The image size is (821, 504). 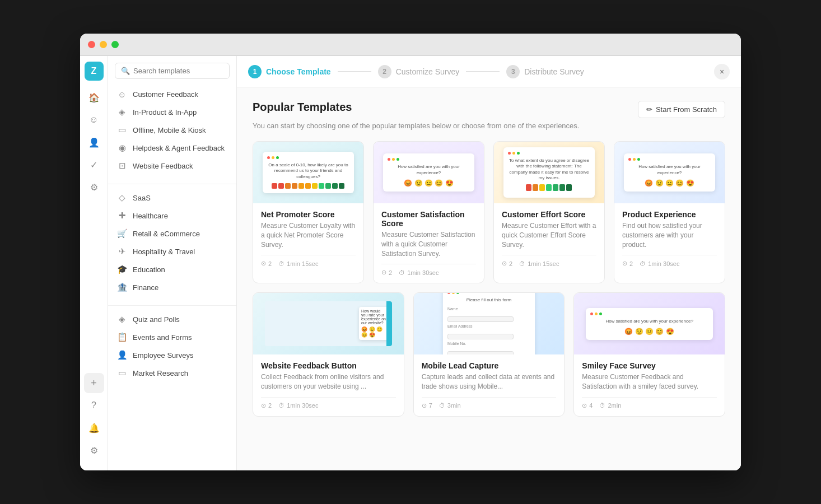 What do you see at coordinates (489, 324) in the screenshot?
I see `card-preview-mlc: Please fill out this form Name Email Add…` at bounding box center [489, 324].